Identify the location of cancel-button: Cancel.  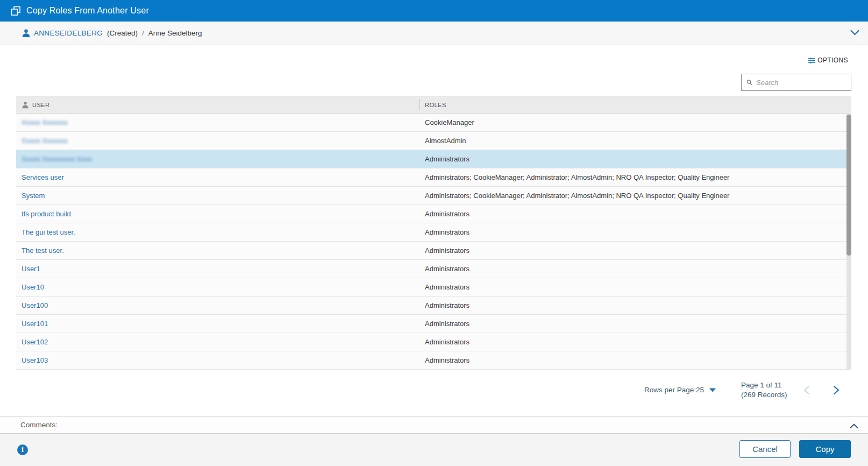
(765, 449).